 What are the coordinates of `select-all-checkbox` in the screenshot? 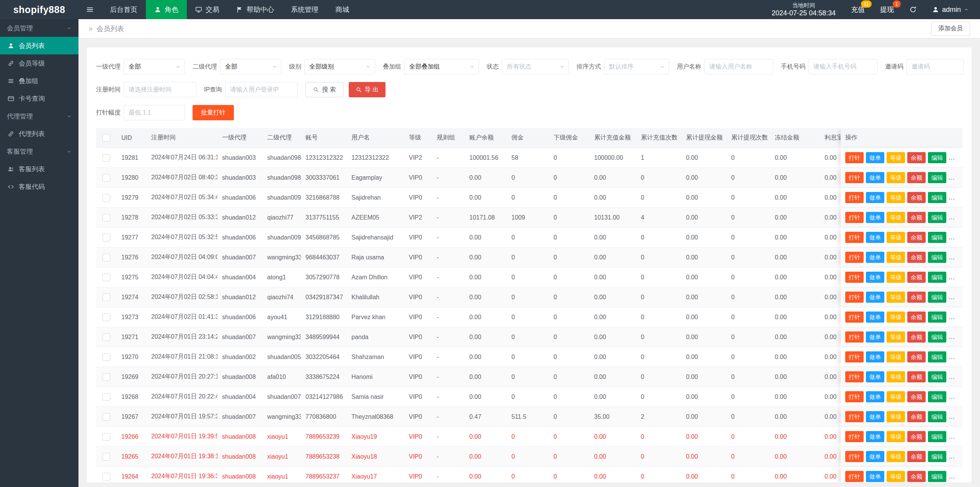 It's located at (106, 138).